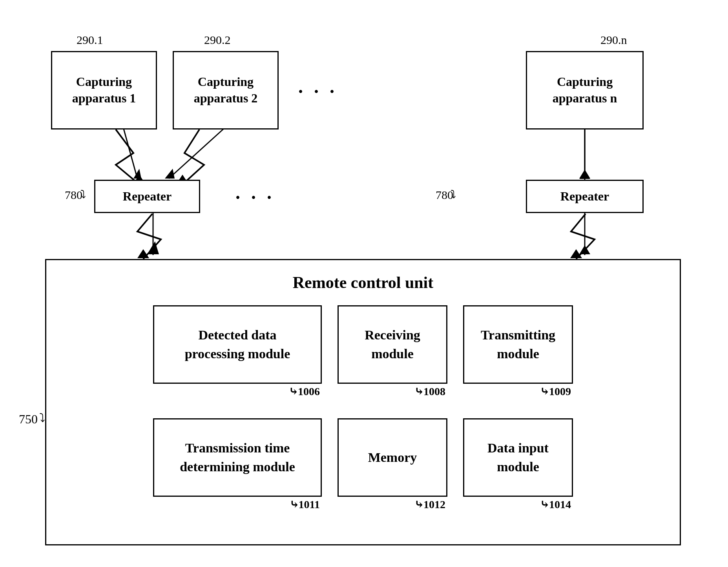  What do you see at coordinates (28, 419) in the screenshot?
I see `rcu-ref: 750` at bounding box center [28, 419].